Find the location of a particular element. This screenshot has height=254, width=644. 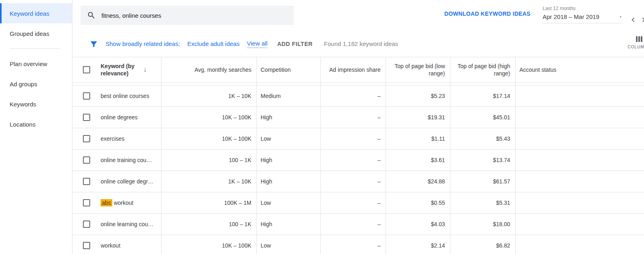

table-row: workout10K – 100KLow–$2.14$6.82 is located at coordinates (358, 244).